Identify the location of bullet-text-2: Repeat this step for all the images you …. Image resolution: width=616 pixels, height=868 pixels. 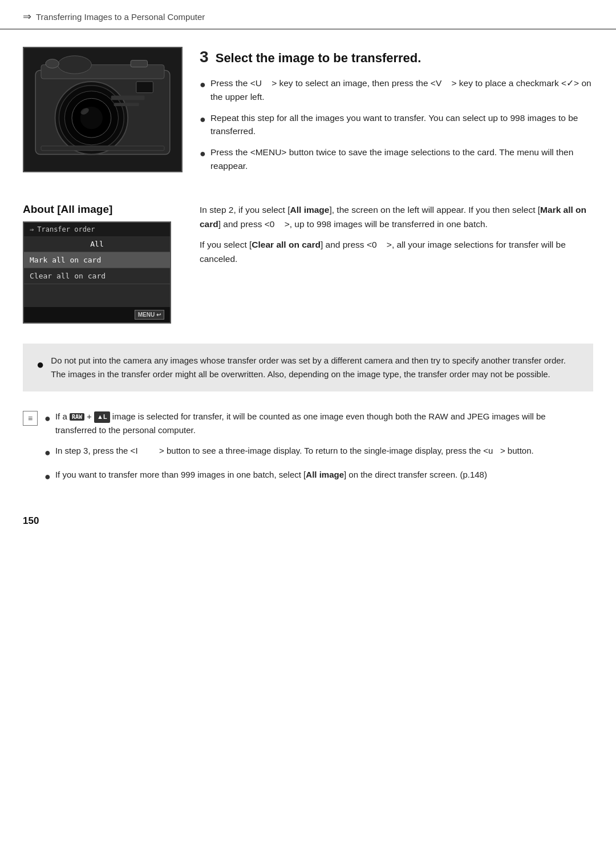
(402, 124).